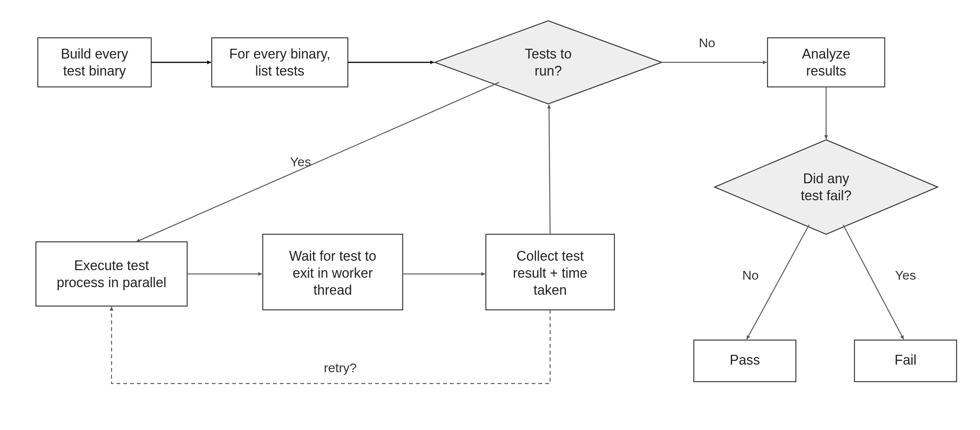  I want to click on node-analyze-l2: results, so click(826, 71).